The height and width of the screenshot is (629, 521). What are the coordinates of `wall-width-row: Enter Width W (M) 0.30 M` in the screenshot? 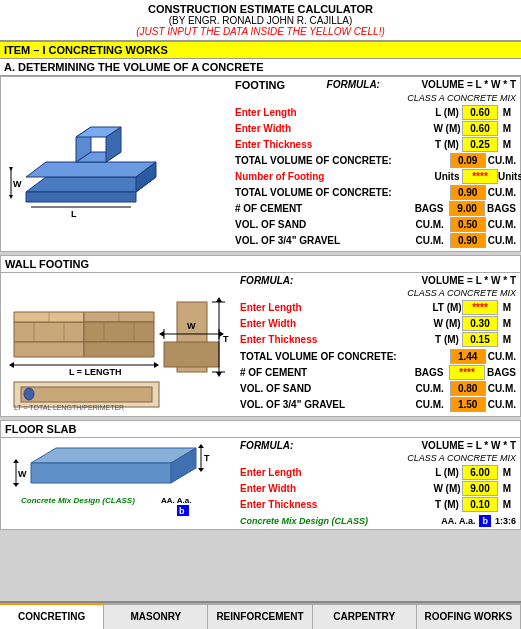 It's located at (378, 324).